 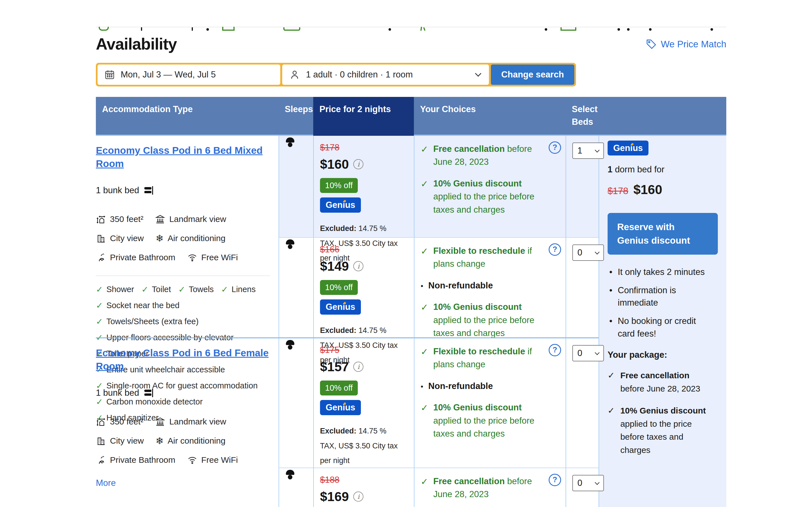 What do you see at coordinates (160, 238) in the screenshot?
I see `snowflake-icon: ❄` at bounding box center [160, 238].